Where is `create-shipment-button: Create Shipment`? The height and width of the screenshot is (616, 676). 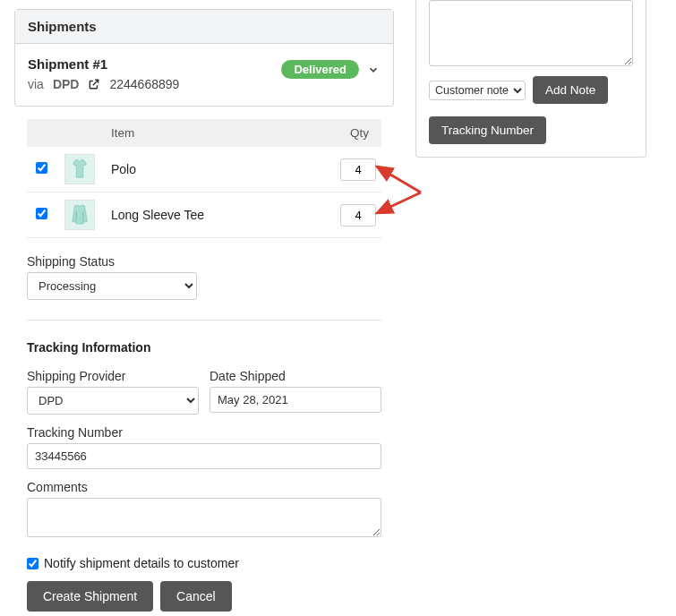
create-shipment-button: Create Shipment is located at coordinates (90, 596).